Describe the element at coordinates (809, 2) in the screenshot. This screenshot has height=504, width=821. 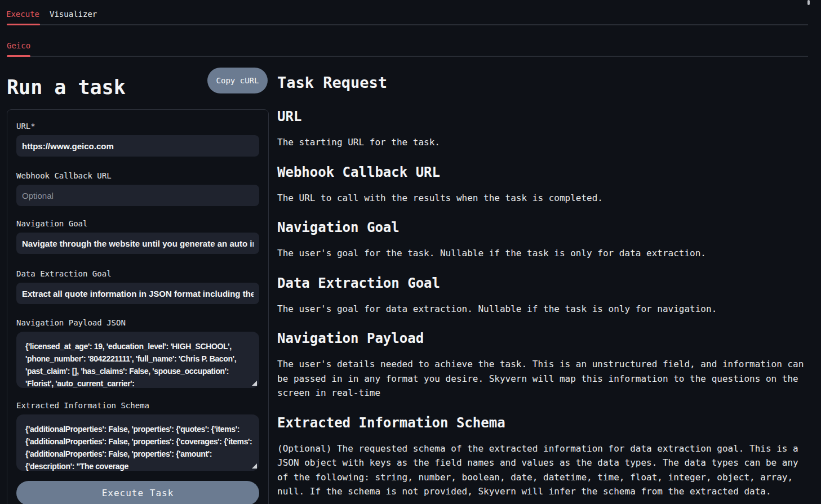
I see `page-scrollbar-thumb` at that location.